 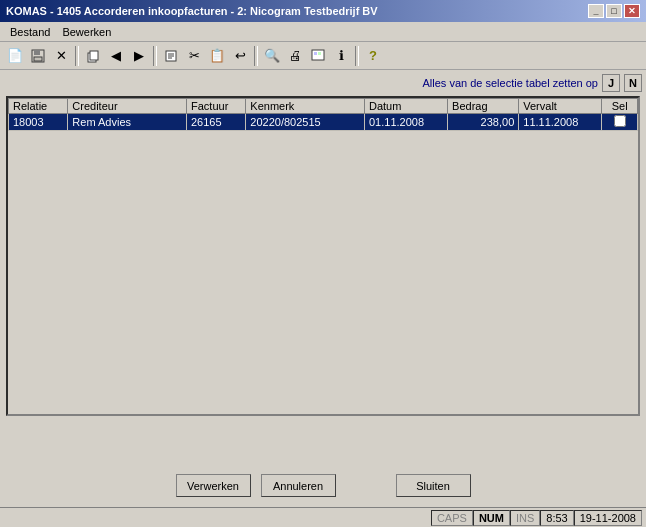 What do you see at coordinates (484, 106) in the screenshot?
I see `col-bedrag: Bedrag` at bounding box center [484, 106].